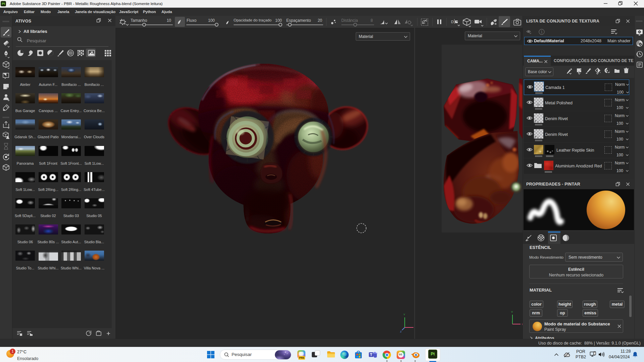  Describe the element at coordinates (401, 331) in the screenshot. I see `svg-text: Z` at that location.